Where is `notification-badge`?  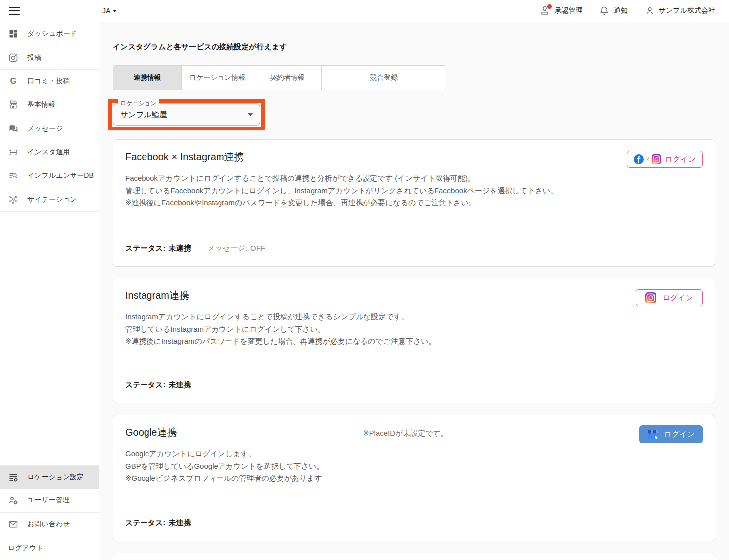
notification-badge is located at coordinates (549, 7).